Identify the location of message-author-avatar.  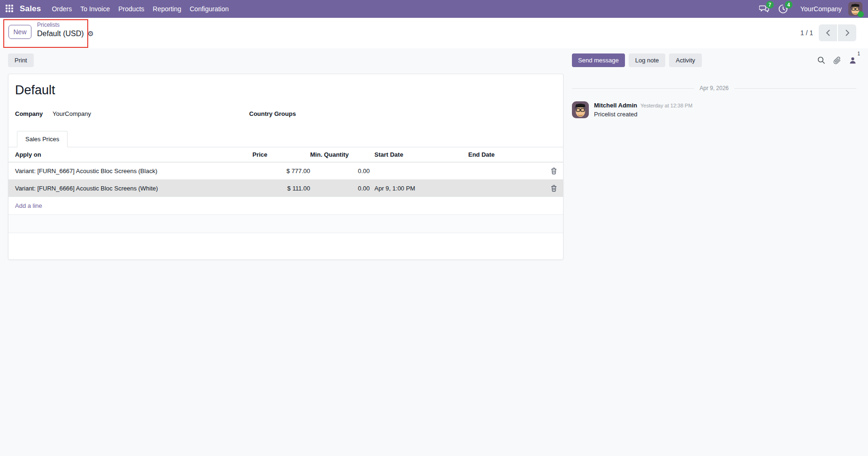
(580, 110).